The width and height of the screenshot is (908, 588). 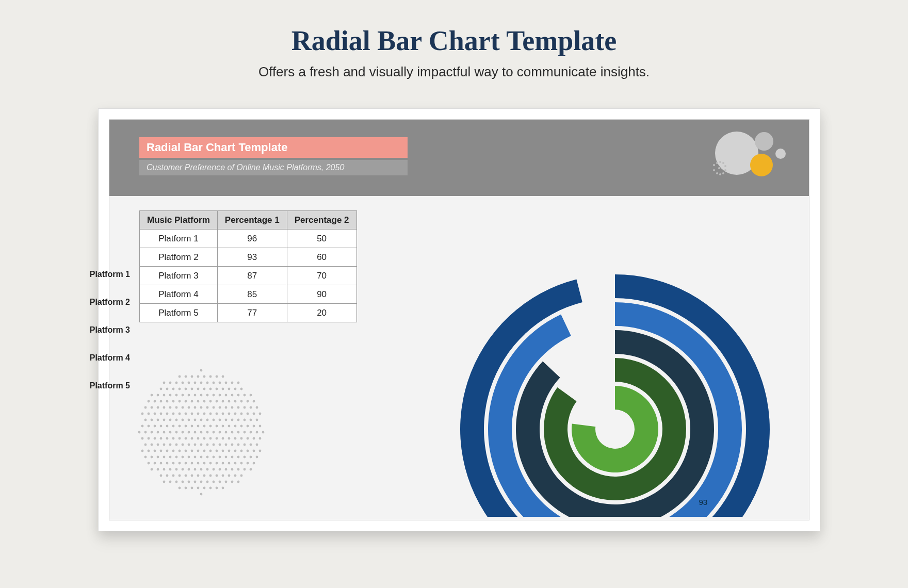 What do you see at coordinates (252, 220) in the screenshot?
I see `th-p1: Percentage 1` at bounding box center [252, 220].